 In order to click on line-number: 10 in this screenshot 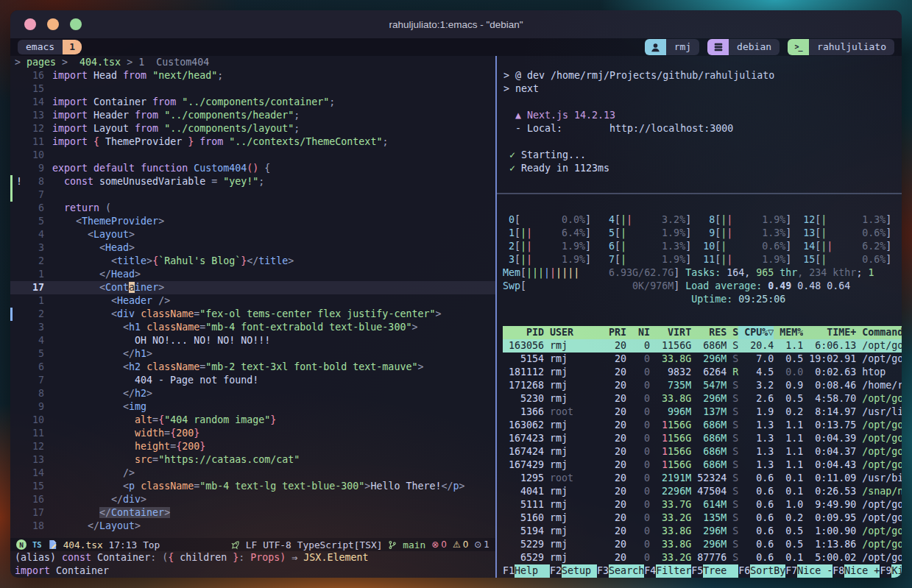, I will do `click(38, 420)`.